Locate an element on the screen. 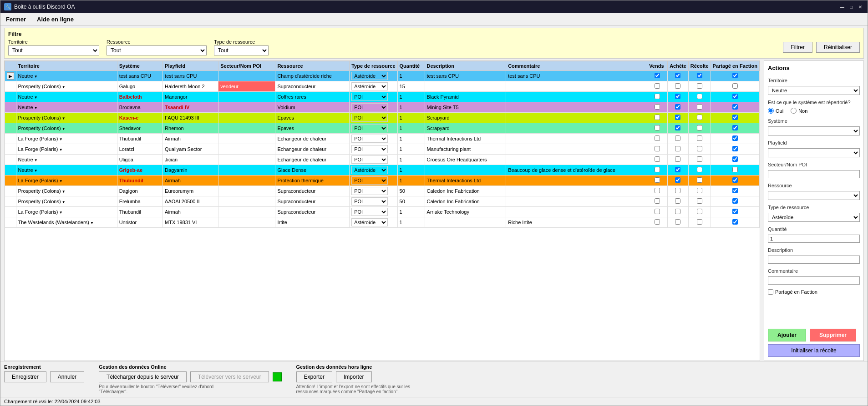 The height and width of the screenshot is (406, 868). type-ressource-filter-select: Tout Astéroïde POI is located at coordinates (241, 50).